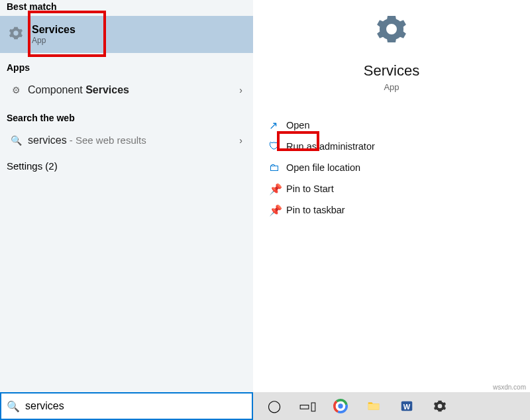  I want to click on cortana-button: ◯, so click(274, 406).